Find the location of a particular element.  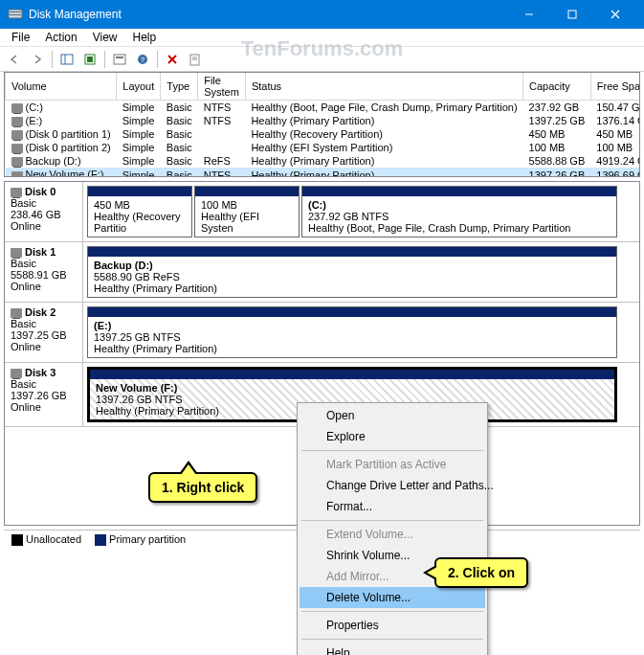

help-button: ? is located at coordinates (143, 59).